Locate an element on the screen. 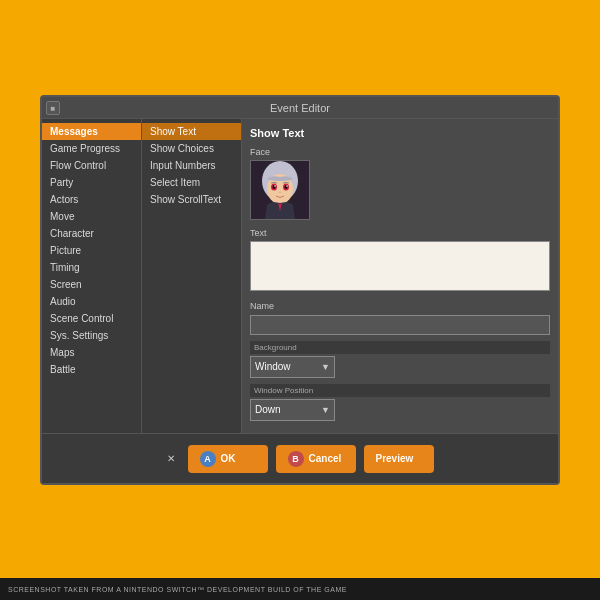  face-image is located at coordinates (280, 190).